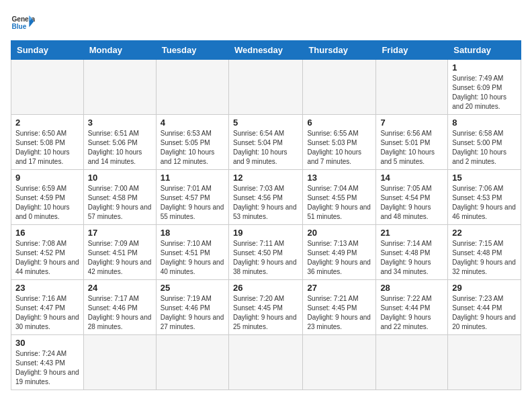 This screenshot has height=411, width=532. I want to click on calendar-cell: 27Sunrise: 7:21 AM Sunset: 4:45 PM Dayli…, so click(340, 308).